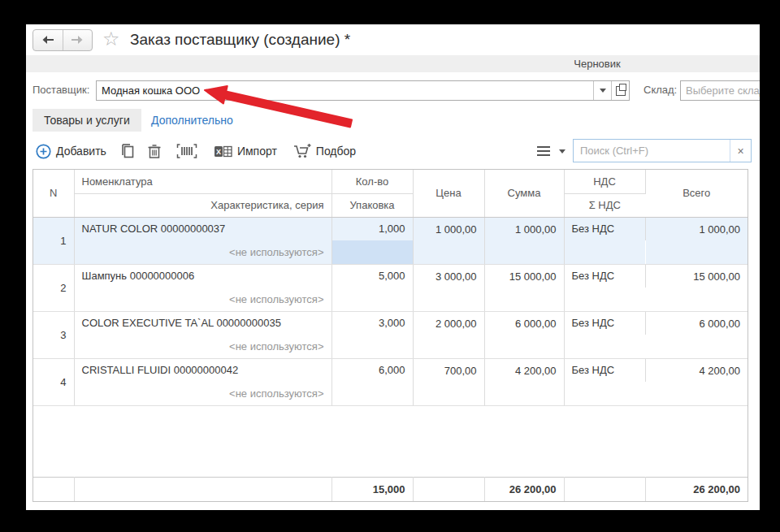  What do you see at coordinates (54, 193) in the screenshot?
I see `col-header-n: N` at bounding box center [54, 193].